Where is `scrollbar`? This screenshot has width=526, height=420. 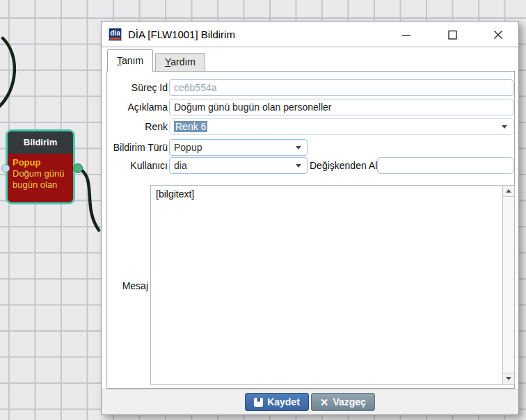
scrollbar is located at coordinates (508, 285).